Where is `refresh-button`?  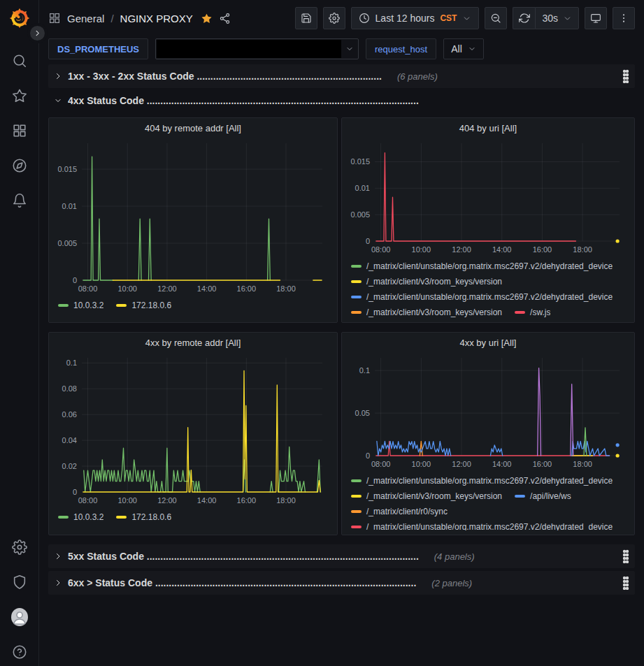
refresh-button is located at coordinates (524, 18).